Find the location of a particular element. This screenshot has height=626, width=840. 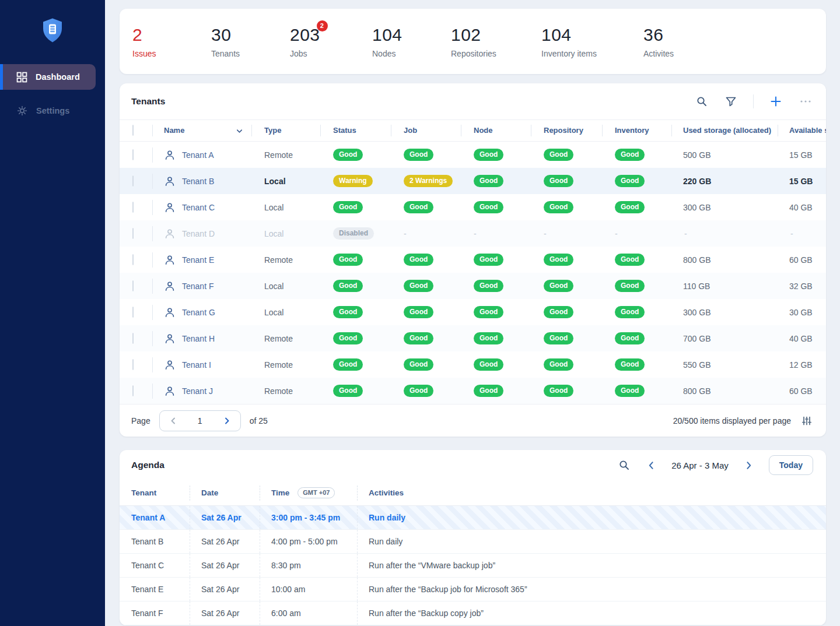

column-header-type: Type is located at coordinates (286, 131).